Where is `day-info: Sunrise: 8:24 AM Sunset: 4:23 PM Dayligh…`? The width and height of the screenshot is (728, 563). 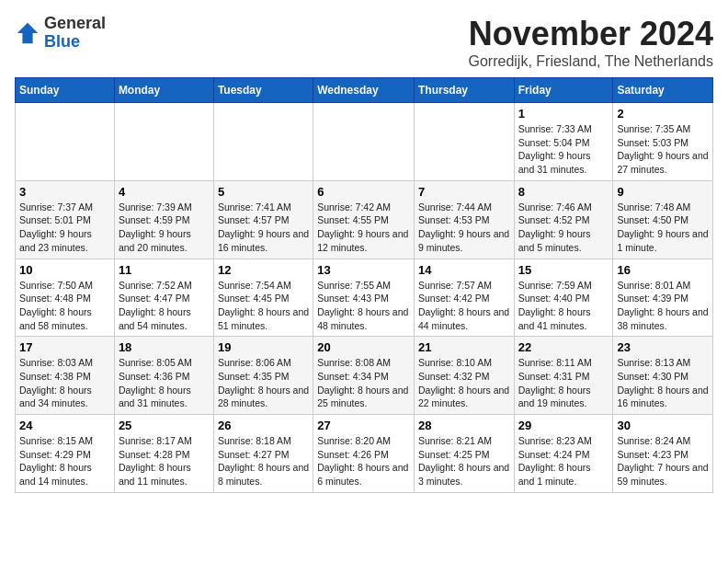 day-info: Sunrise: 8:24 AM Sunset: 4:23 PM Dayligh… is located at coordinates (663, 462).